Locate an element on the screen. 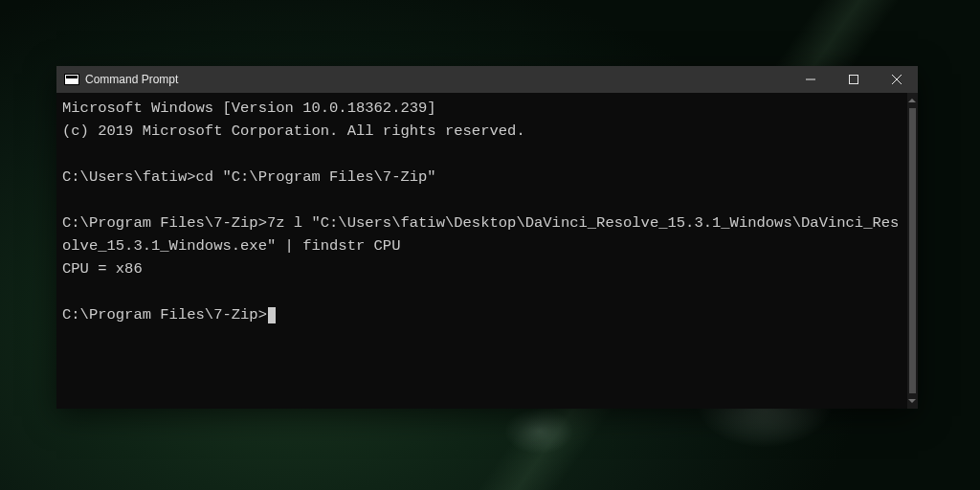  terminal-line: C:\Users\fatiw>cd "C:\Program Files\7-Zi… is located at coordinates (249, 177).